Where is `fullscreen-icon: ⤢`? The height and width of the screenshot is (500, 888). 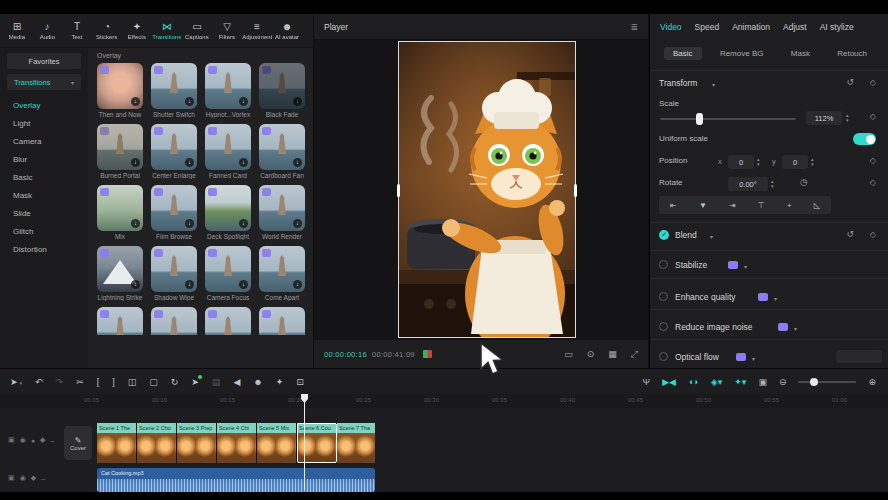
fullscreen-icon: ⤢ is located at coordinates (634, 354).